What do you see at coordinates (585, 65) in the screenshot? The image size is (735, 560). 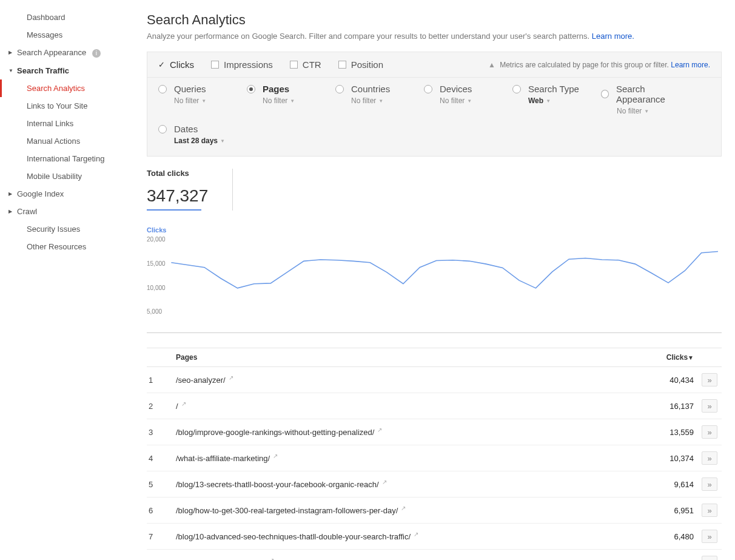 I see `metrics-note-text: Metrics are calculated by page for this …` at bounding box center [585, 65].